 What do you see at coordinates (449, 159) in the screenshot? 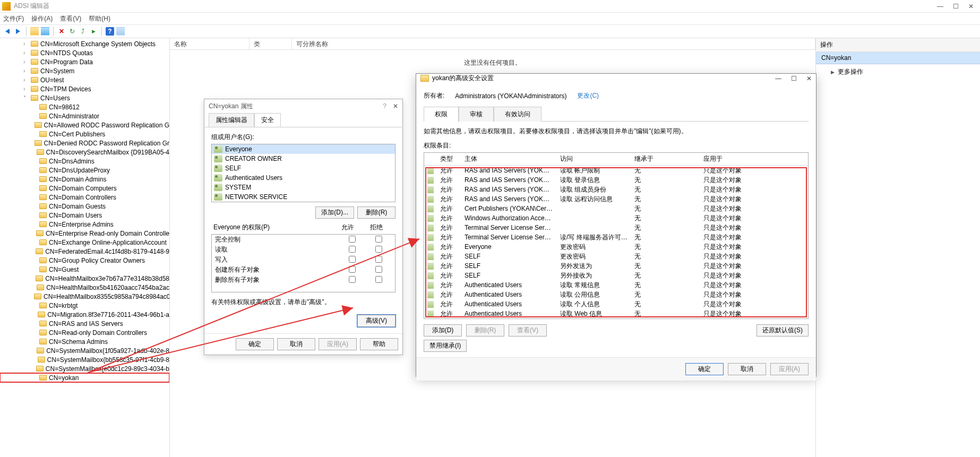
I see `col-type: 类型` at bounding box center [449, 159].